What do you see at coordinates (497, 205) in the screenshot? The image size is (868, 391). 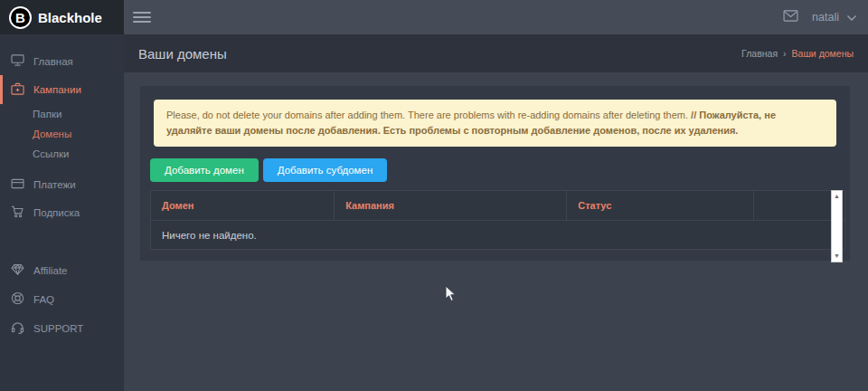 I see `table-header-row: Домен Кампания Статус` at bounding box center [497, 205].